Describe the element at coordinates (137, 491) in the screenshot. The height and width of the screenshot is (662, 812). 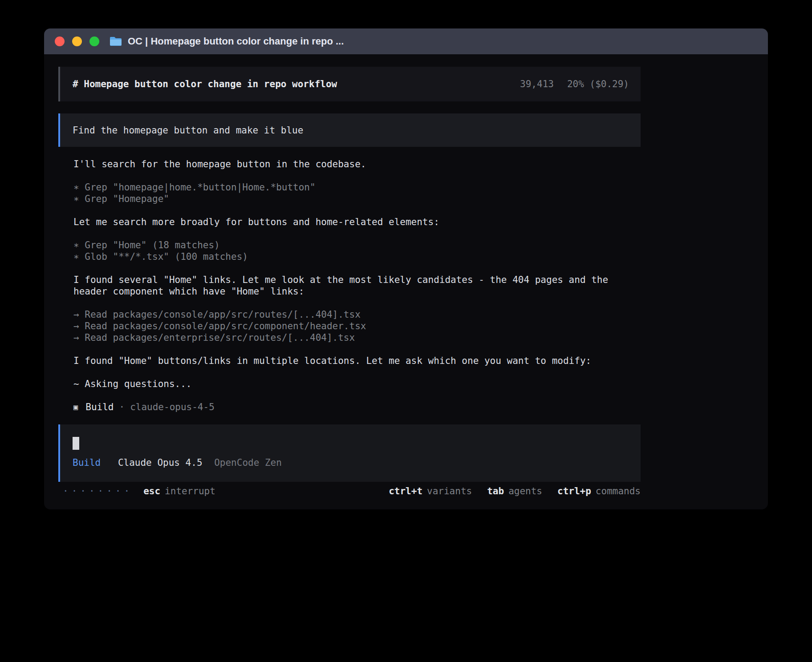
I see `status-bar-left: ········ esc interrupt` at that location.